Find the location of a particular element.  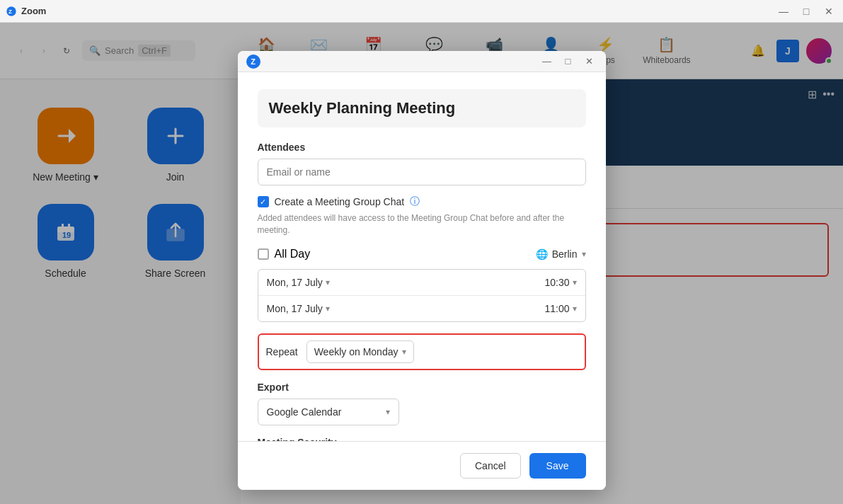

start-time-selector: 10:30 ▾ is located at coordinates (561, 282).